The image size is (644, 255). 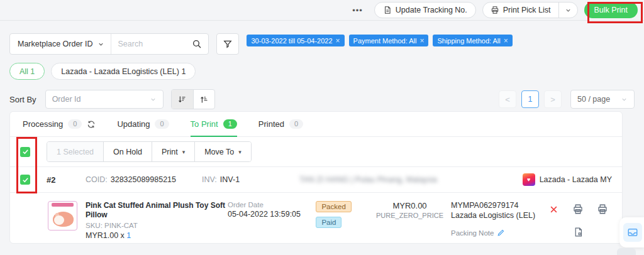 What do you see at coordinates (527, 10) in the screenshot?
I see `print-pick-list-label: Print Pick List` at bounding box center [527, 10].